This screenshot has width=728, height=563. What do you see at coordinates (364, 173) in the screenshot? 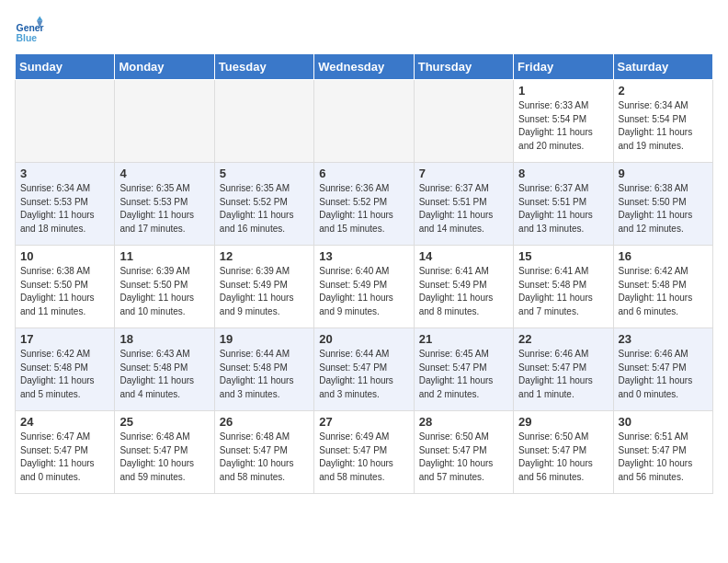
I see `day-number: 6` at bounding box center [364, 173].